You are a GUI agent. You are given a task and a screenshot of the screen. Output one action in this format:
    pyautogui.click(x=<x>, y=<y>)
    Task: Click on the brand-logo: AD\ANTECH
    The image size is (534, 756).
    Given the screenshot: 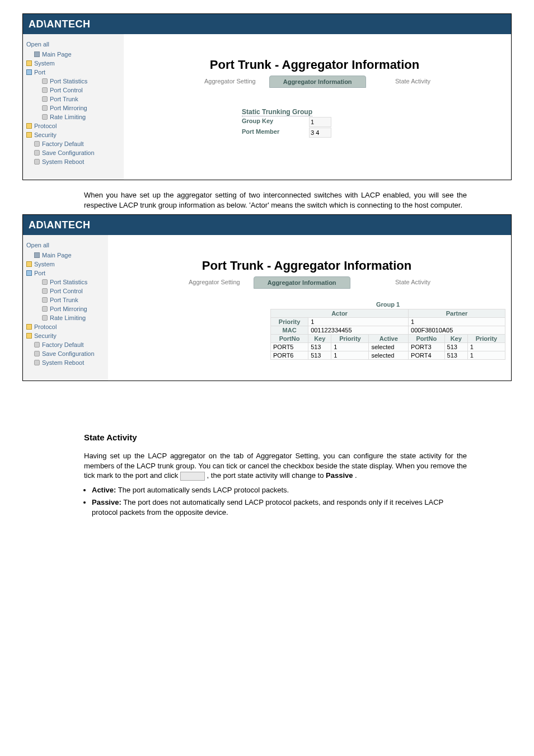 What is the action you would take?
    pyautogui.click(x=59, y=225)
    